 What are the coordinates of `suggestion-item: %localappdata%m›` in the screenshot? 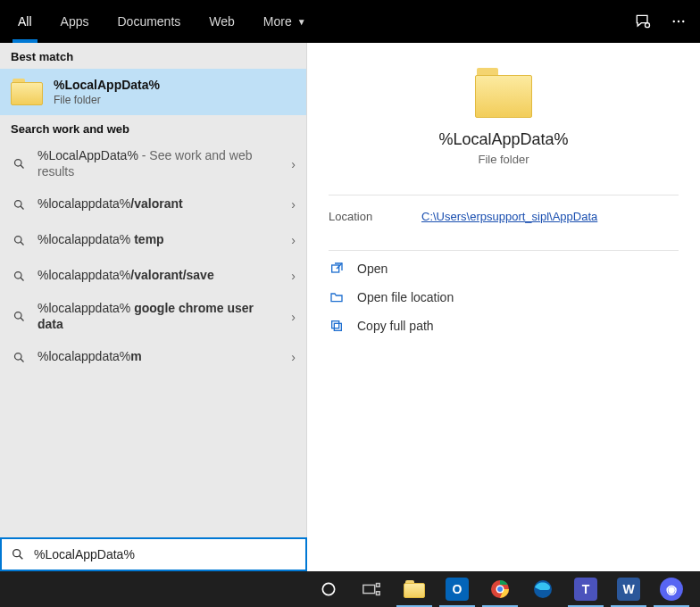 It's located at (154, 357).